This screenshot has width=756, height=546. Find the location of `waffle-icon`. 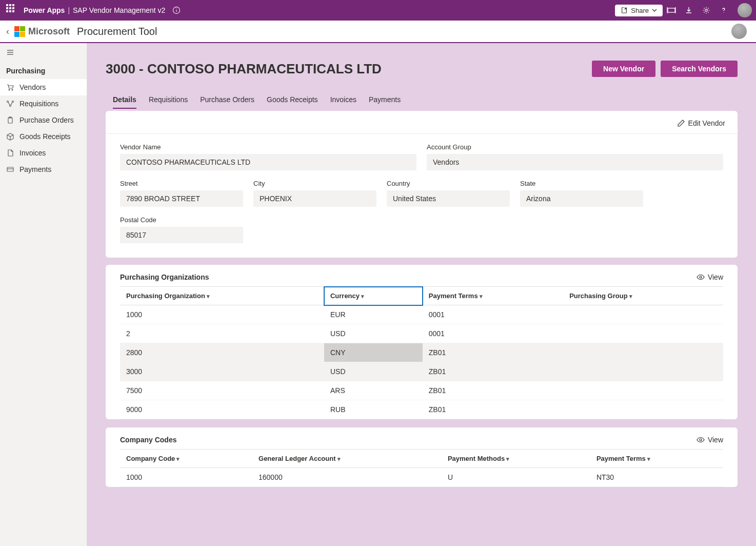

waffle-icon is located at coordinates (12, 10).